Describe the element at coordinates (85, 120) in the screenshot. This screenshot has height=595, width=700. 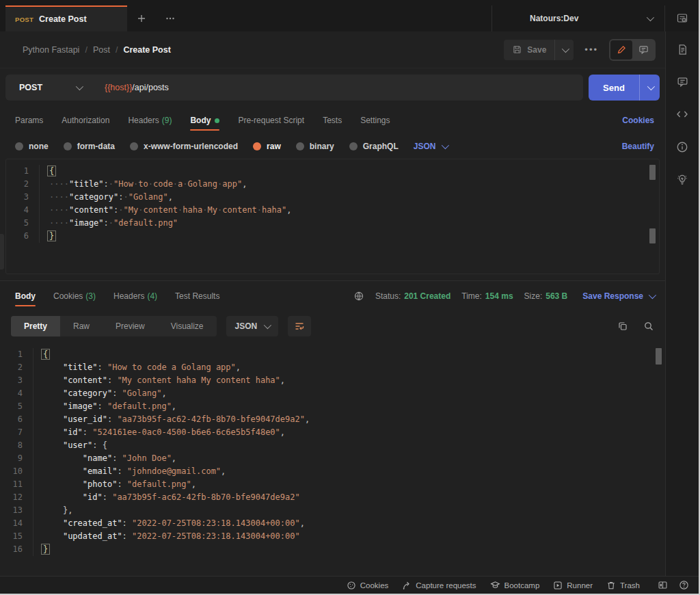
I see `tab-authorization: Authorization` at that location.